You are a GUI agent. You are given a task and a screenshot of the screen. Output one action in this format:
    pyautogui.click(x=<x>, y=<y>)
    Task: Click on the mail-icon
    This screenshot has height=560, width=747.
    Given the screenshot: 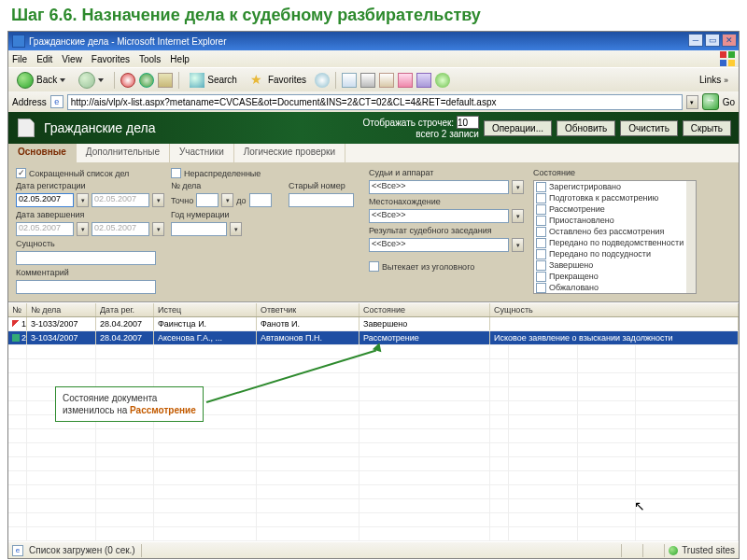 What is the action you would take?
    pyautogui.click(x=349, y=80)
    